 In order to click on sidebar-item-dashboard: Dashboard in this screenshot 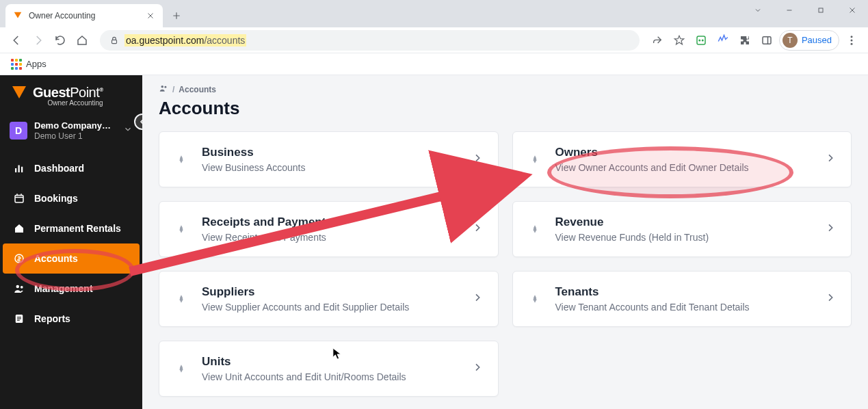, I will do `click(71, 168)`.